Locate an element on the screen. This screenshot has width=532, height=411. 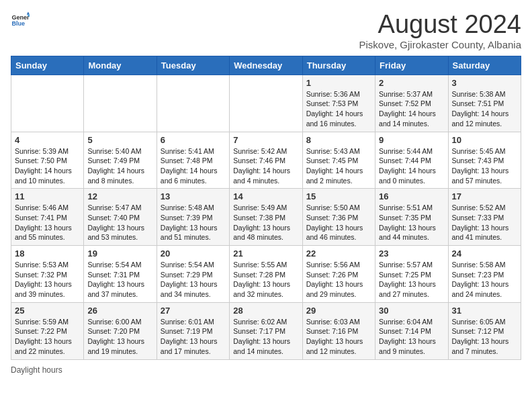
calendar-cell: 29Sunrise: 6:03 AM Sunset: 7:16 PM Dayli… is located at coordinates (339, 330).